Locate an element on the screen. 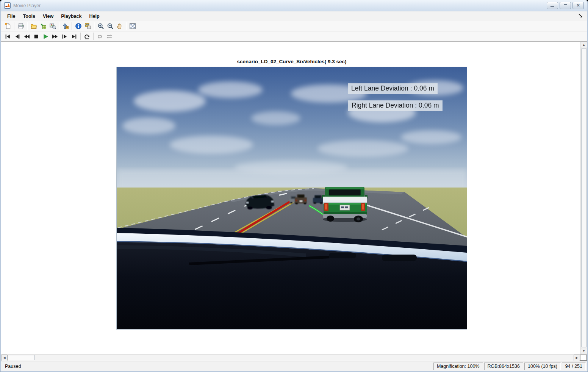  right-lane-deviation-label: Right Lane Deviation : 0.06 m is located at coordinates (396, 106).